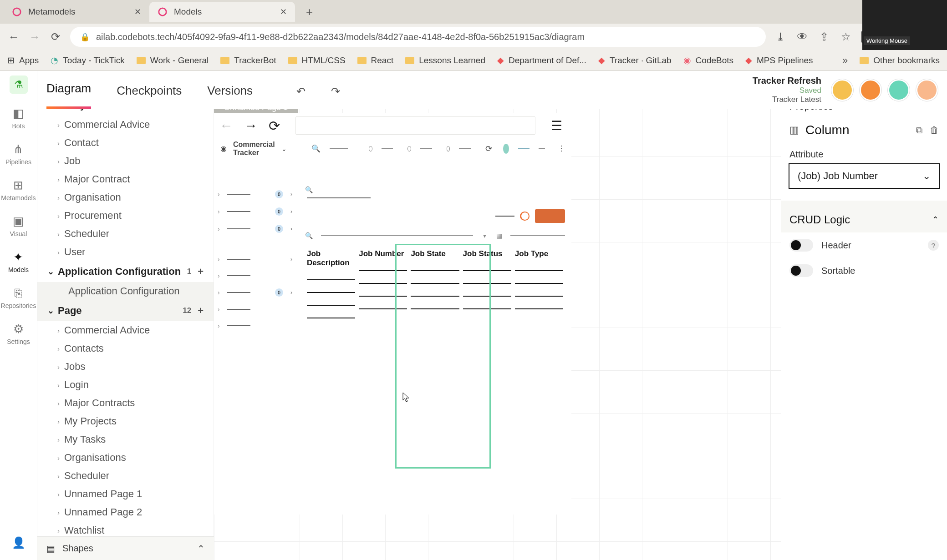 This screenshot has width=947, height=560. Describe the element at coordinates (864, 271) in the screenshot. I see `crud-sortable-toggle: Sortable` at that location.